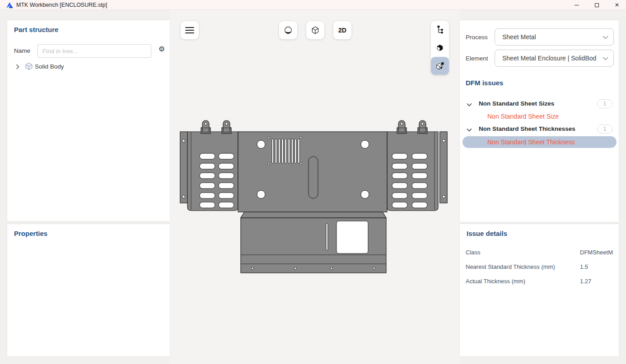 The height and width of the screenshot is (364, 626). I want to click on process-label: Process, so click(477, 37).